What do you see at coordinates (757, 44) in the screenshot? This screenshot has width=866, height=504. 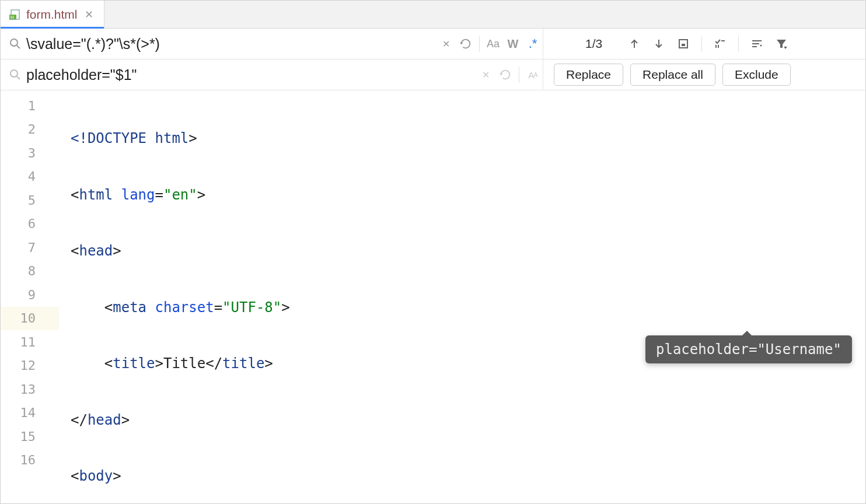 I see `find-options-icon` at bounding box center [757, 44].